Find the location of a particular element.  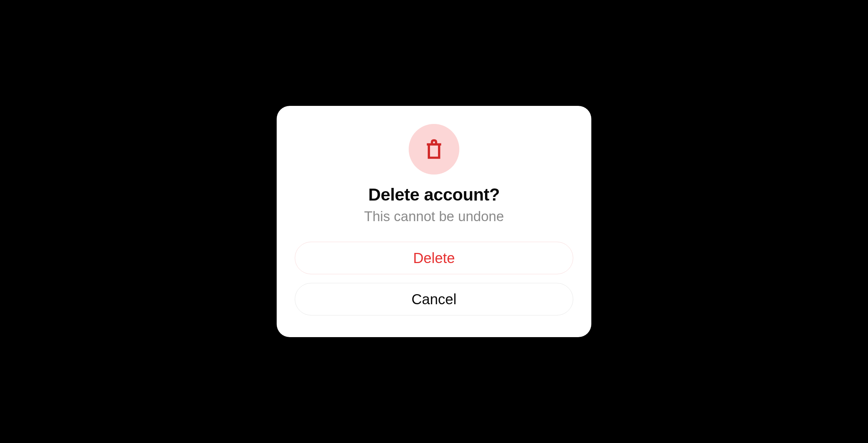

trash-icon is located at coordinates (434, 149).